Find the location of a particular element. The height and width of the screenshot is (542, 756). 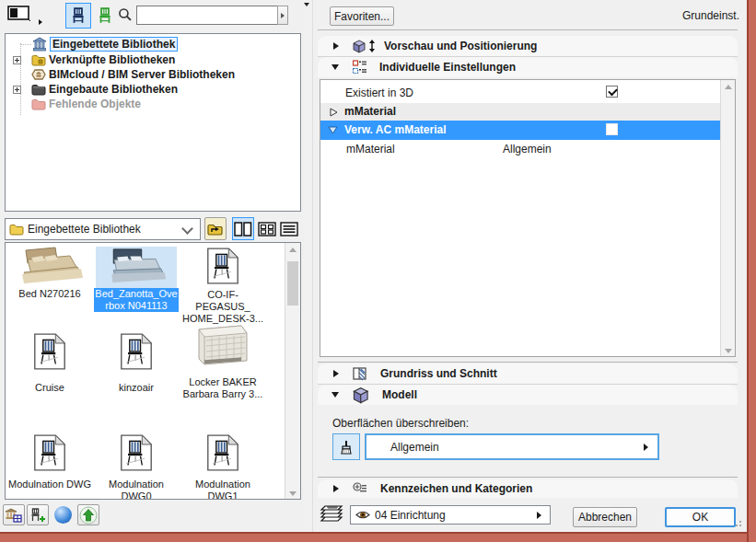

tree-item-embedded-library: Eingebettete Bibliothek is located at coordinates (99, 44).